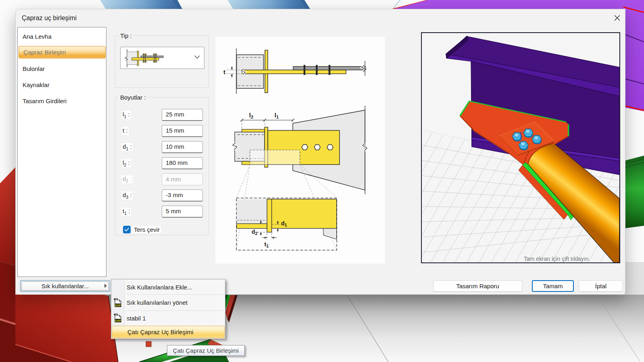 The width and height of the screenshot is (644, 362). What do you see at coordinates (127, 230) in the screenshot?
I see `check-icon` at bounding box center [127, 230].